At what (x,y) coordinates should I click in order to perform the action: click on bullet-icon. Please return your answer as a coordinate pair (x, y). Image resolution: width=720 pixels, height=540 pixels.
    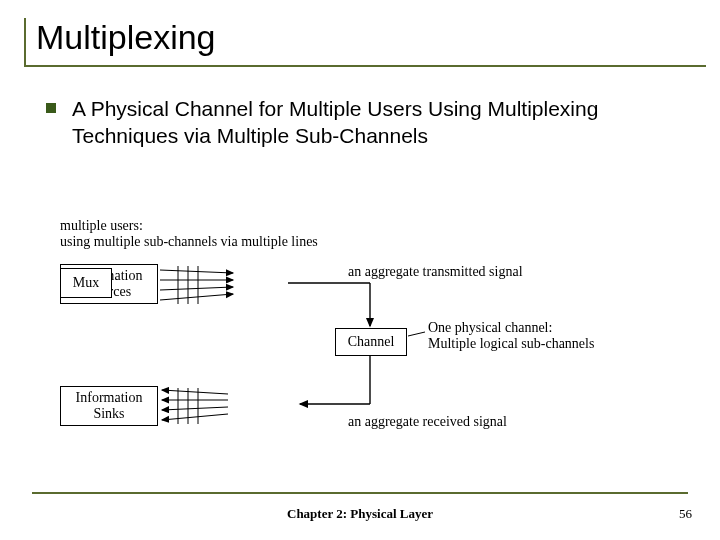
    Looking at the image, I should click on (51, 108).